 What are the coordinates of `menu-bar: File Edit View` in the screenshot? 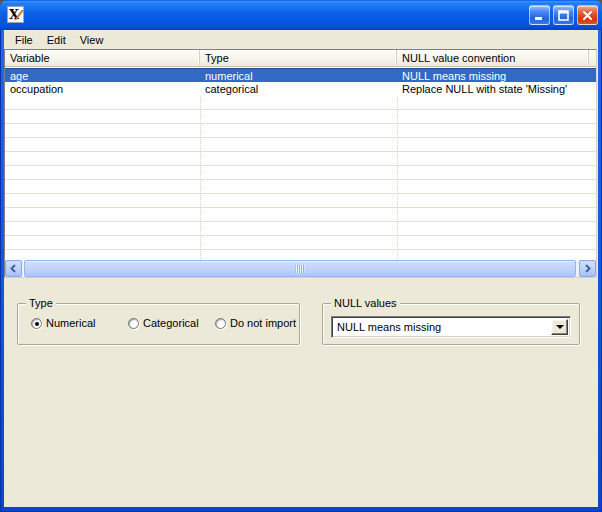 It's located at (301, 40).